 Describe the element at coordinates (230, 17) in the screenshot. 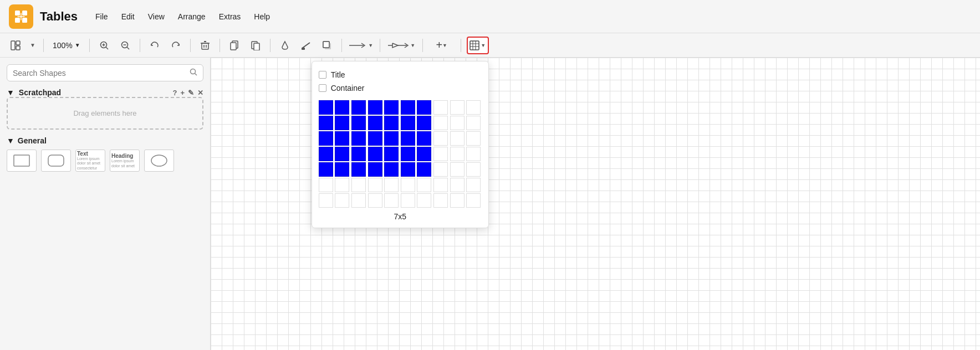

I see `menu-extras: Extras` at that location.